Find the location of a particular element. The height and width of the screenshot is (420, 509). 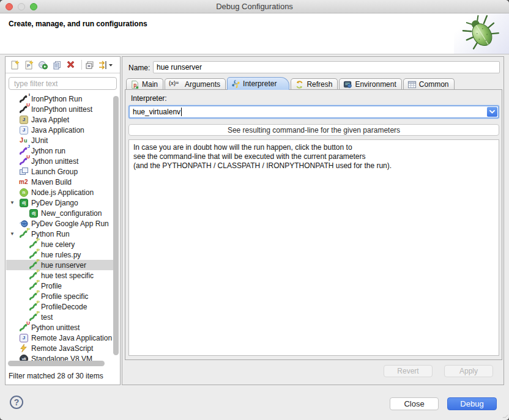

interpreter-dropdown-button is located at coordinates (492, 112).